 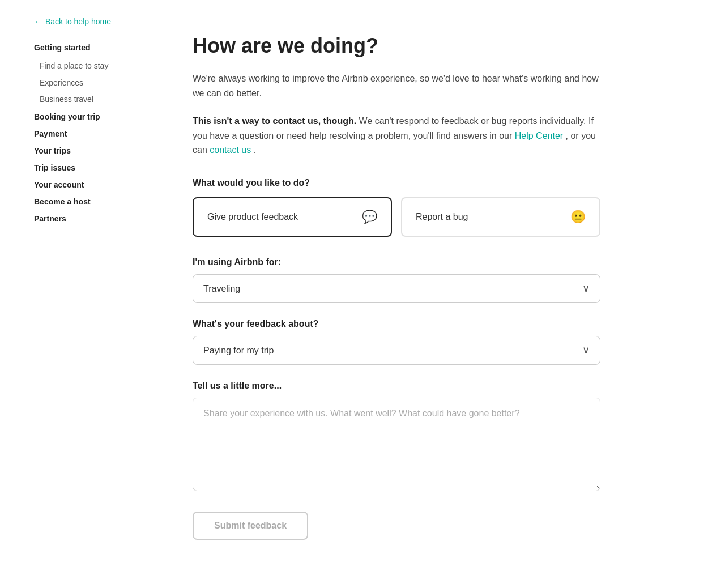 What do you see at coordinates (88, 151) in the screenshot?
I see `sidebar-nav-your-trips: Your trips` at bounding box center [88, 151].